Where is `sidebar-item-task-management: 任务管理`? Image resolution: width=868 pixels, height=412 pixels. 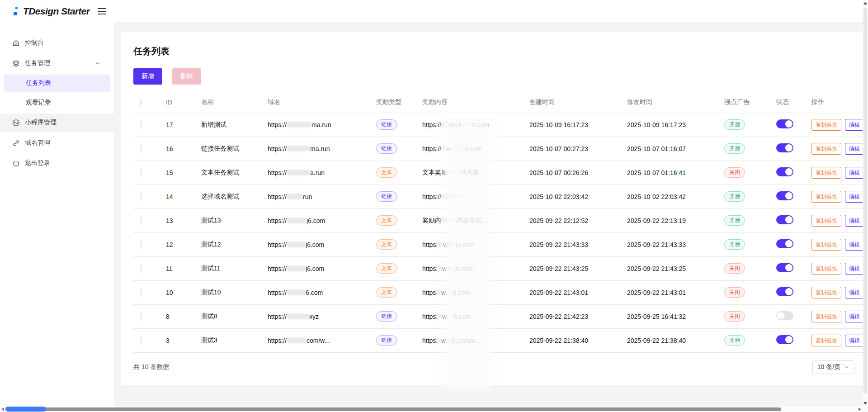 sidebar-item-task-management: 任务管理 is located at coordinates (57, 63).